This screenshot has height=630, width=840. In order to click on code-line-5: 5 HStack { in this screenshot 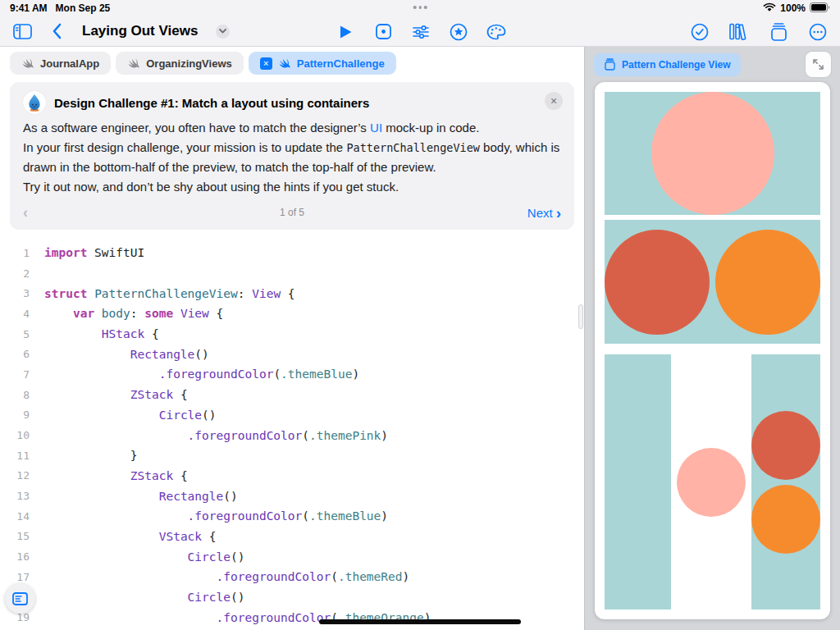, I will do `click(292, 335)`.